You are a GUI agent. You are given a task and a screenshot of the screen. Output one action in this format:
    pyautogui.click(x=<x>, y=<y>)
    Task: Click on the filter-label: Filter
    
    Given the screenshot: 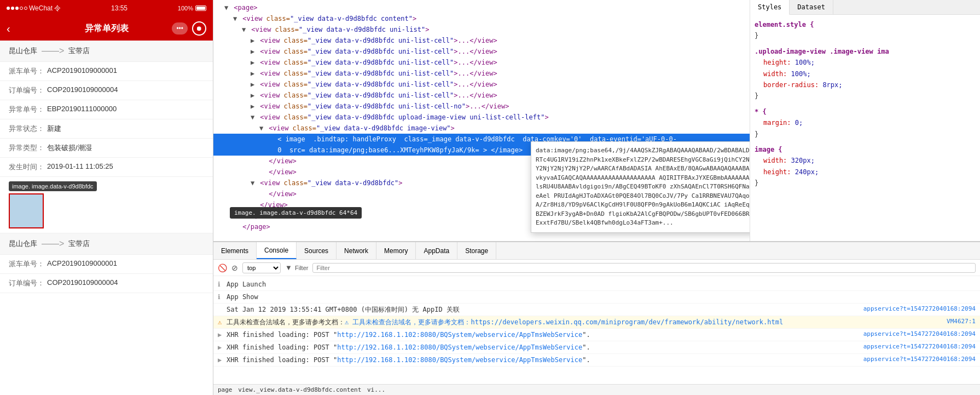 What is the action you would take?
    pyautogui.click(x=301, y=268)
    